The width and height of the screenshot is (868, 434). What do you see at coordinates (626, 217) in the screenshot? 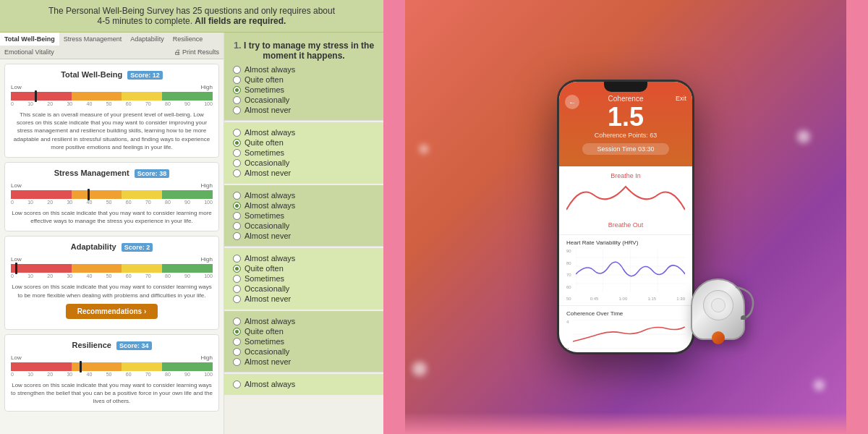
I see `phone: ← Exit Coherence 1.5 Coherence Points: 6…` at bounding box center [626, 217].